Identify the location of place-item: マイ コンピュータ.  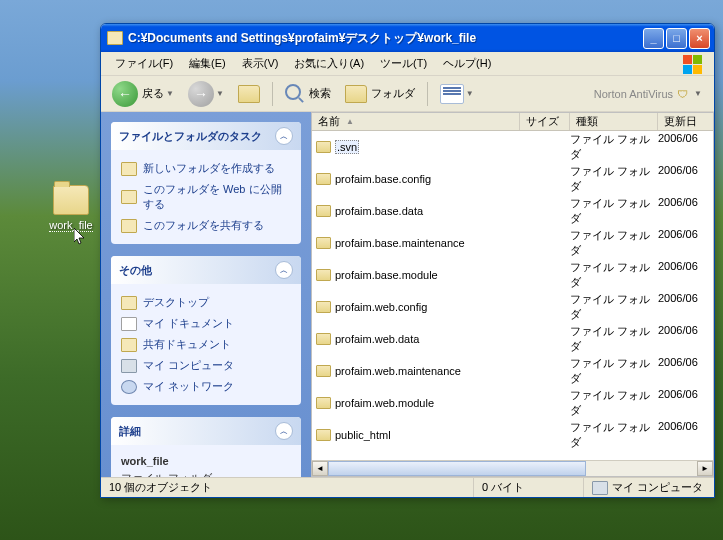
(206, 366).